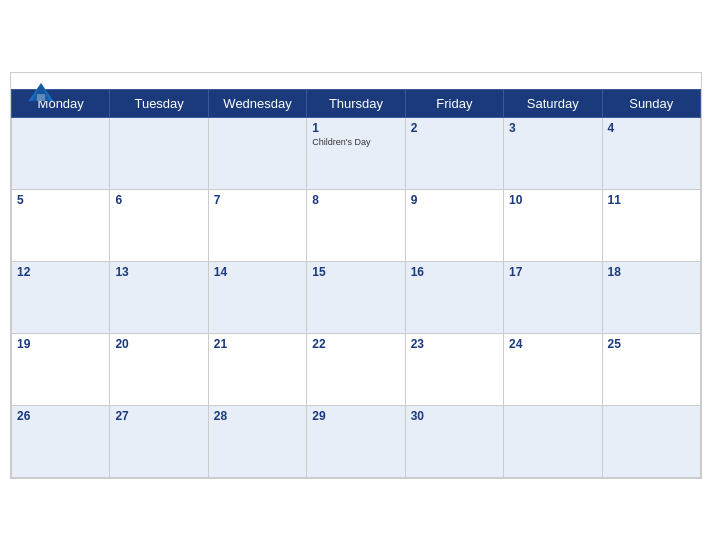 This screenshot has width=712, height=550. I want to click on day-number: 6, so click(158, 200).